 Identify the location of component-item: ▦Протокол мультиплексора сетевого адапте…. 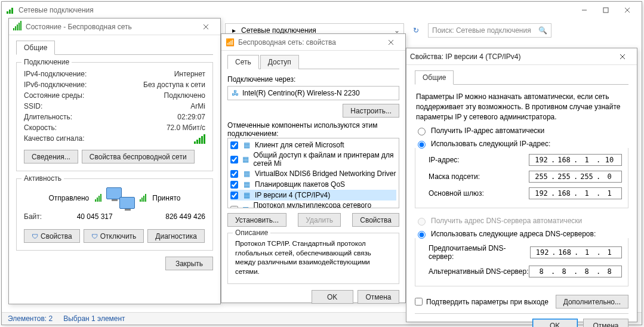
(313, 204).